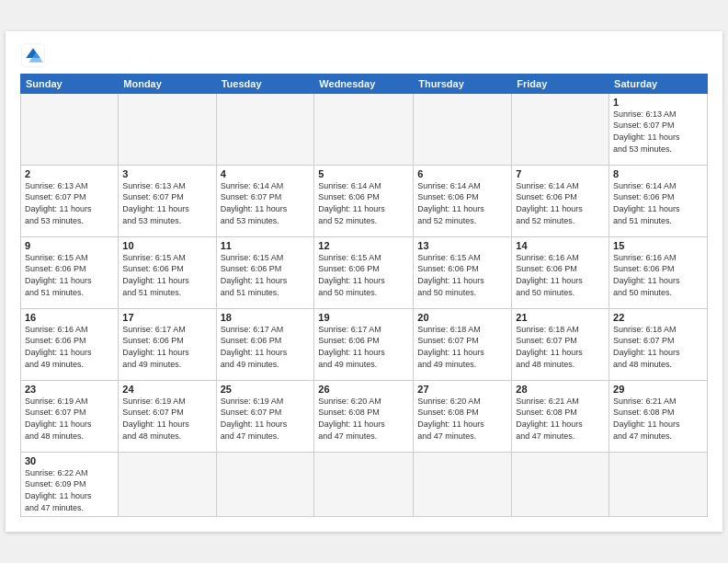 The image size is (728, 563). I want to click on day-number: 14, so click(561, 246).